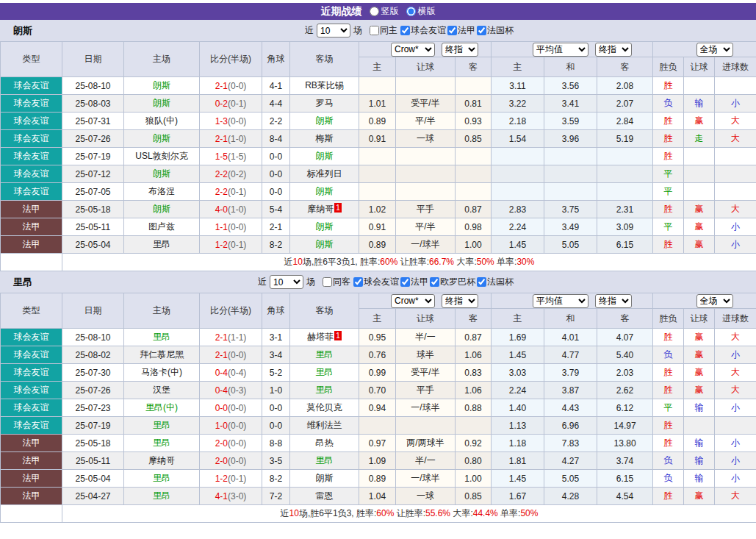 The width and height of the screenshot is (756, 539). Describe the element at coordinates (162, 373) in the screenshot. I see `home-team-cell: 马洛卡(中)` at that location.